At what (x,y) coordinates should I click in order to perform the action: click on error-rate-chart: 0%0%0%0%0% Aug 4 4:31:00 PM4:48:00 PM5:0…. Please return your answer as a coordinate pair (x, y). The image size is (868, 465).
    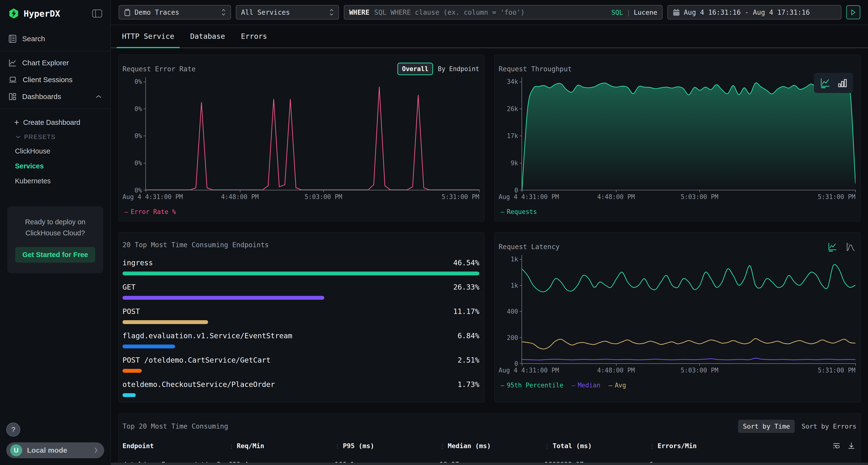
    Looking at the image, I should click on (301, 146).